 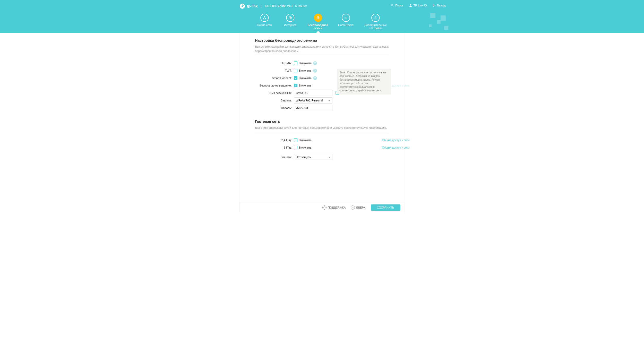 What do you see at coordinates (334, 208) in the screenshot?
I see `support-button: ПОДДЕРЖКА` at bounding box center [334, 208].